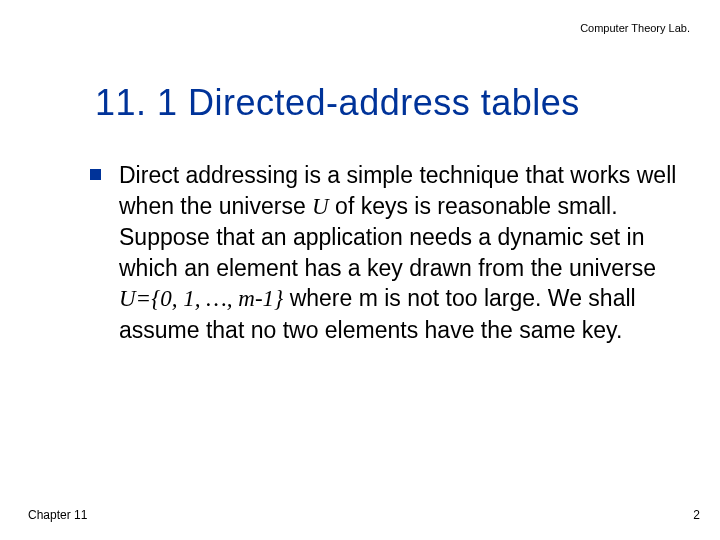 Image resolution: width=720 pixels, height=540 pixels. What do you see at coordinates (696, 515) in the screenshot?
I see `footer-page-number: 2` at bounding box center [696, 515].